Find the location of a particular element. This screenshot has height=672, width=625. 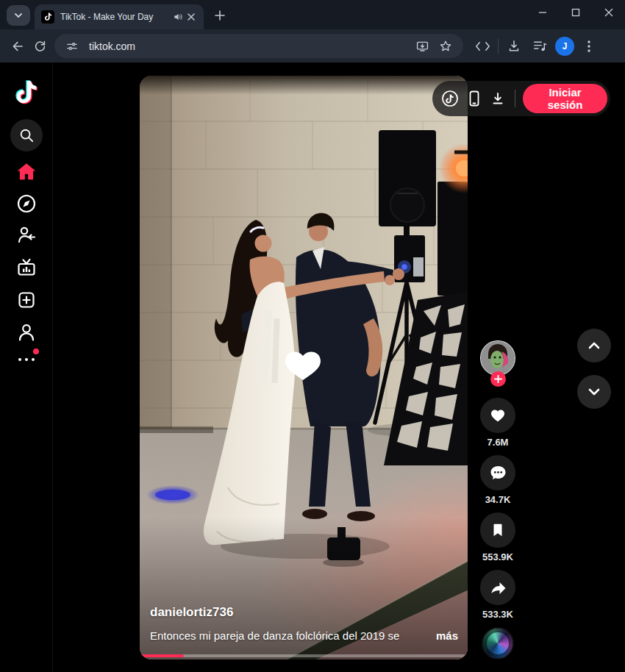

tab-audio-icon is located at coordinates (178, 17).